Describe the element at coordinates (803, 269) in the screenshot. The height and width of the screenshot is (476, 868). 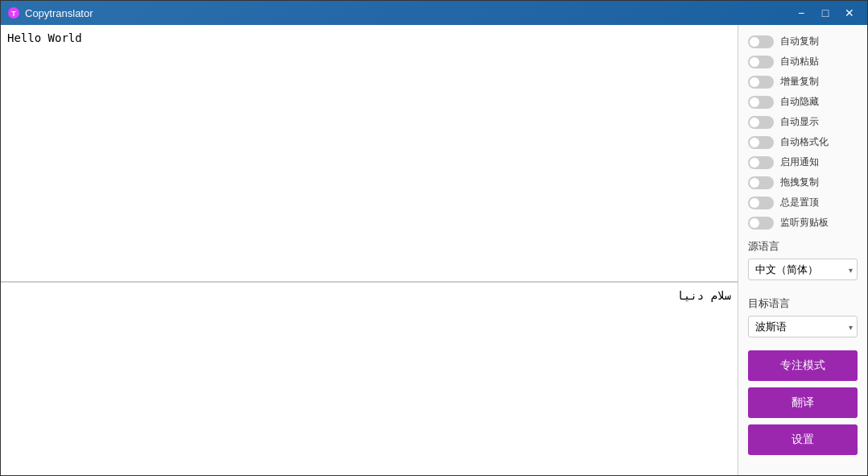
I see `source-language-select: 自动检测中文（简体）中文（繁体）英语日语韩语法语德语俄语西班牙语波斯语阿拉伯语` at that location.